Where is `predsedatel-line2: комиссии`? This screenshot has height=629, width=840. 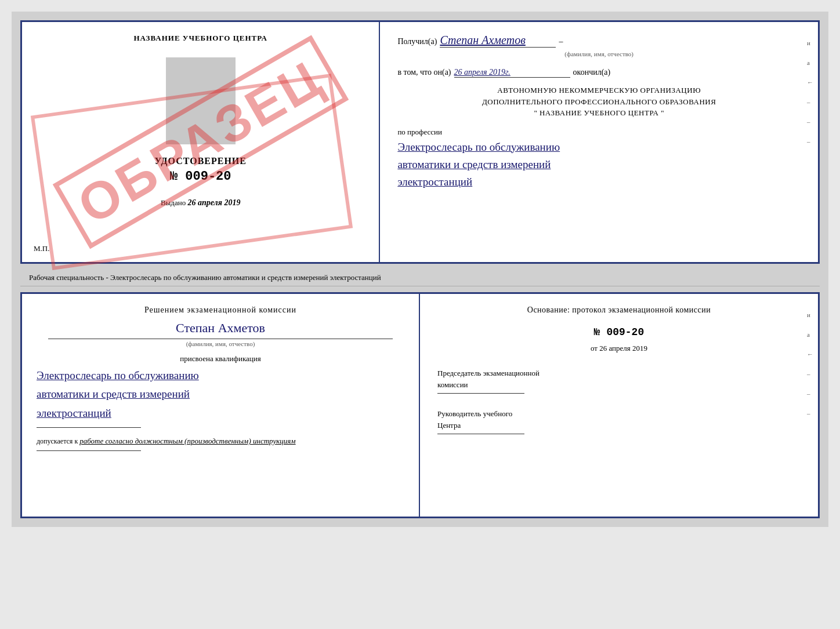
predsedatel-line2: комиссии is located at coordinates (619, 385).